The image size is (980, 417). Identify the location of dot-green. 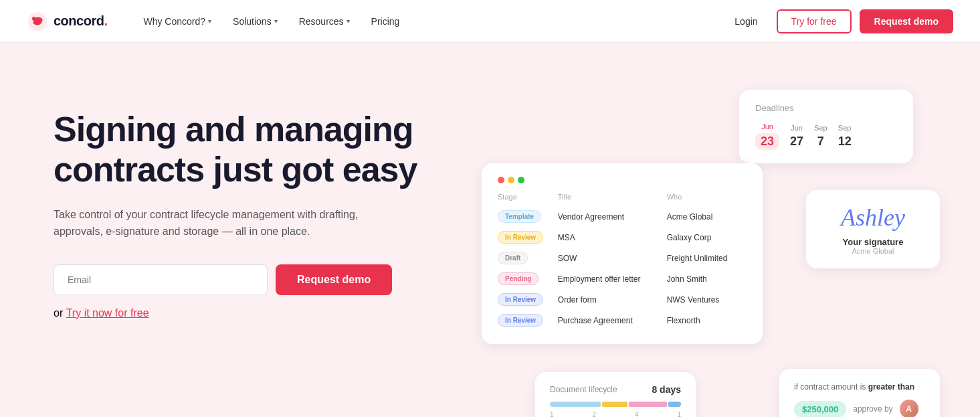
(521, 180).